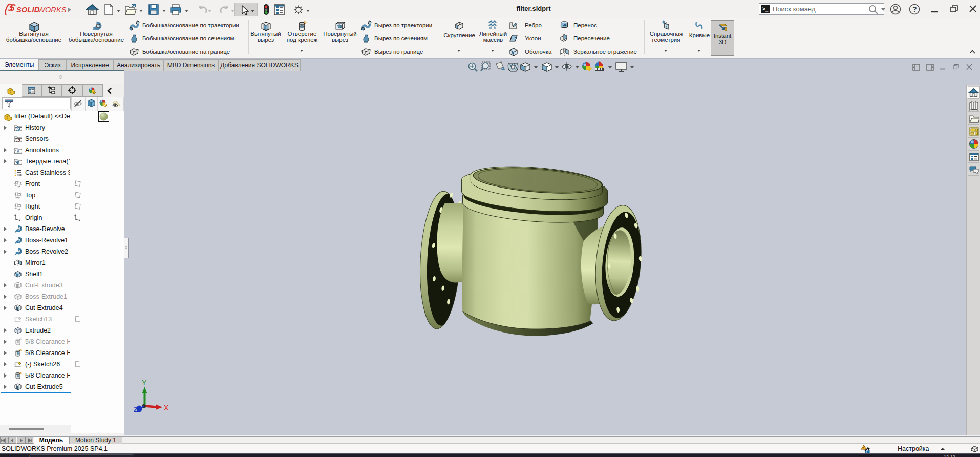 The image size is (980, 457). What do you see at coordinates (136, 409) in the screenshot?
I see `svg-text: Z` at bounding box center [136, 409].